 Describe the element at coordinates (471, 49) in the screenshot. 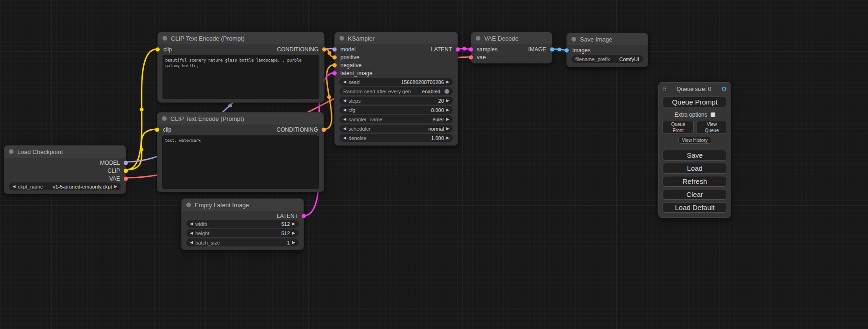

I see `samples-input-port` at that location.